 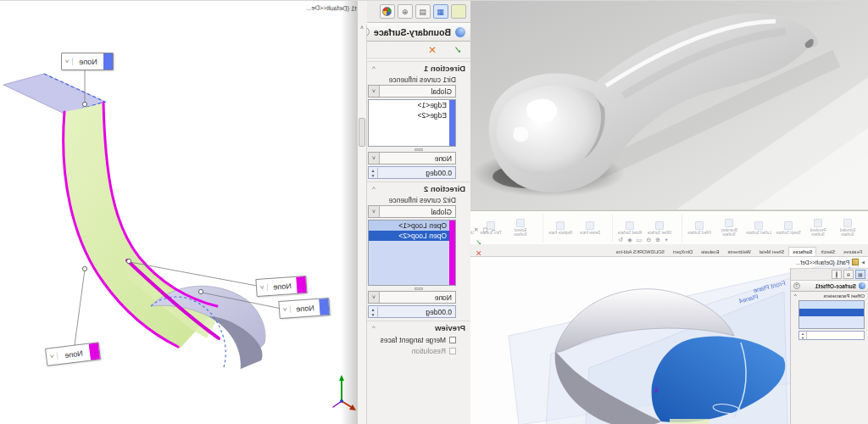 What do you see at coordinates (419, 188) in the screenshot?
I see `direction2-group-header: Direction 2 ^` at bounding box center [419, 188].